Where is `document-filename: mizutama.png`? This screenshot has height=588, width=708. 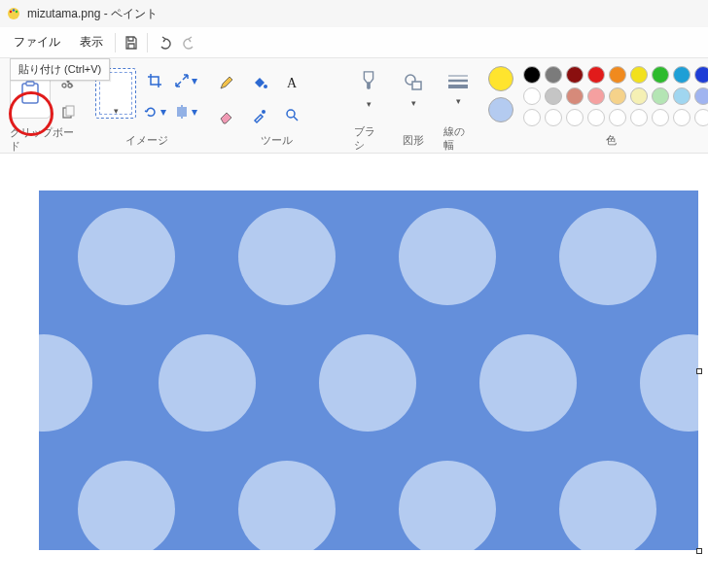
document-filename: mizutama.png is located at coordinates (64, 14).